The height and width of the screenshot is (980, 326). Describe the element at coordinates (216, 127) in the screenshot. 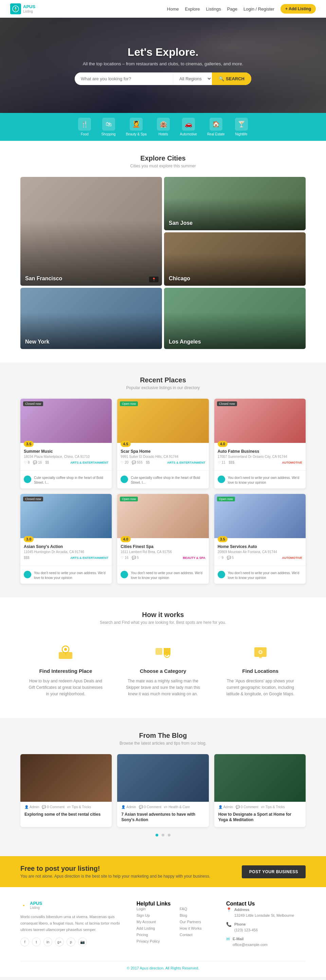

I see `cat-realestate: 🏠 Real Estate` at that location.